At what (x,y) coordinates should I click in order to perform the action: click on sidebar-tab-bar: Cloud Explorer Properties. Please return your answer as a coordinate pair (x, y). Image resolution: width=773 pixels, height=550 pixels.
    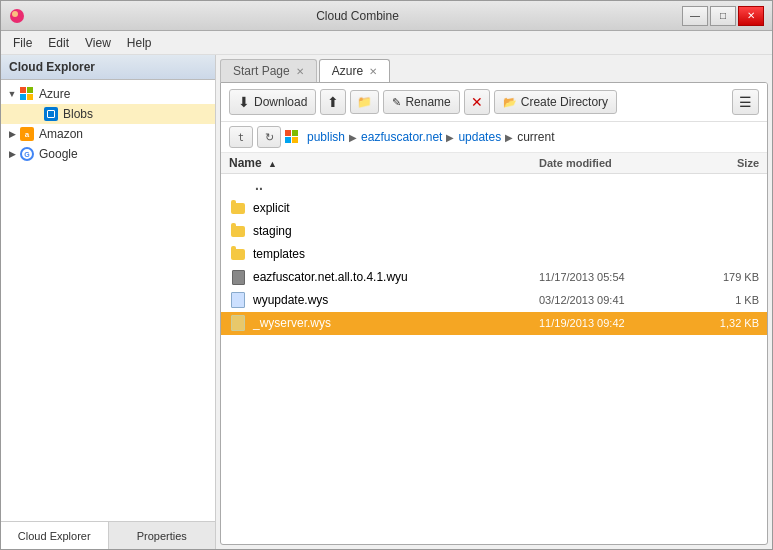
    Looking at the image, I should click on (108, 535).